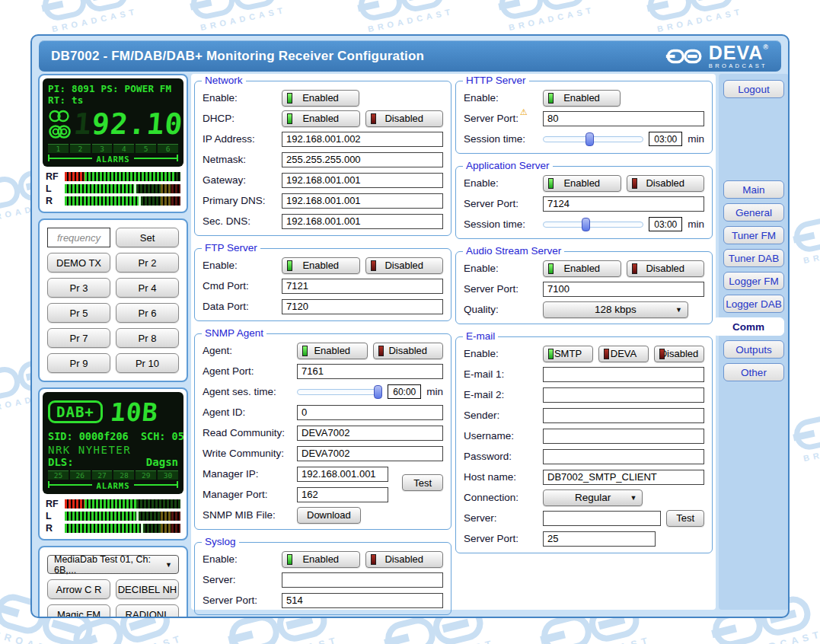  I want to click on dab-preset-button-arrow-c-r: Arrow C R, so click(79, 589).